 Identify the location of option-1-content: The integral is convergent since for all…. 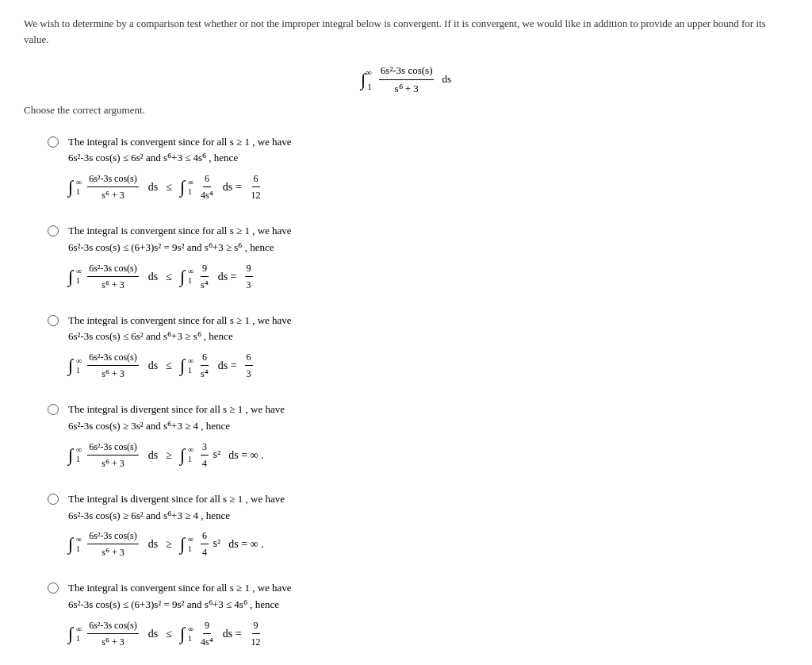
(428, 170).